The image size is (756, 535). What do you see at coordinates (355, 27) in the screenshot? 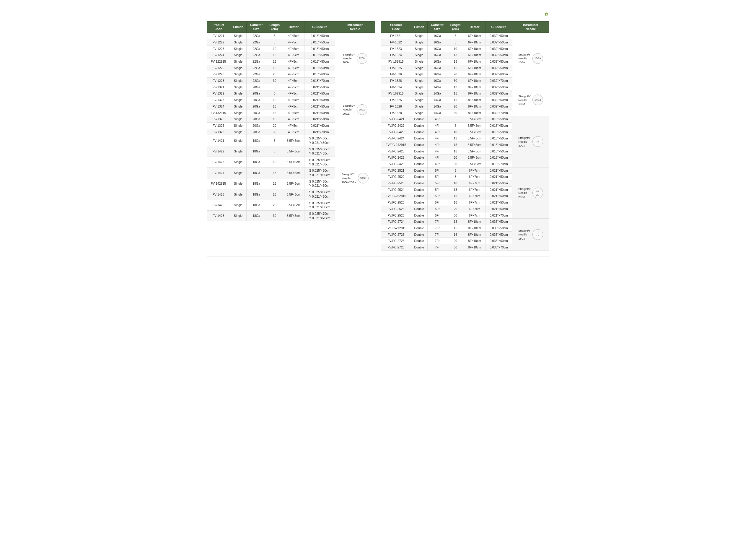
I see `col-needle-left: IntroducerNeedle` at bounding box center [355, 27].